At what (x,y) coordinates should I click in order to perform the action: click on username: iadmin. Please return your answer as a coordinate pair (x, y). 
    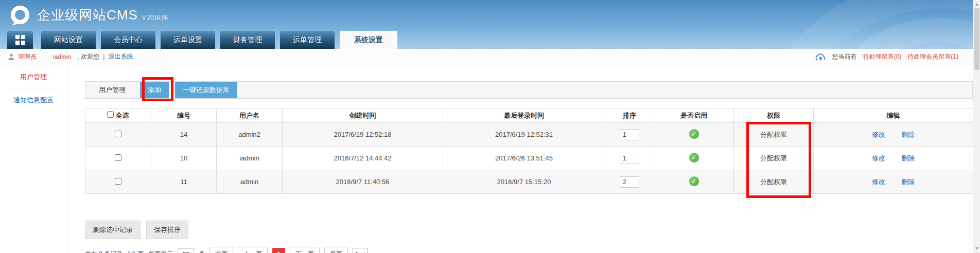
    Looking at the image, I should click on (62, 57).